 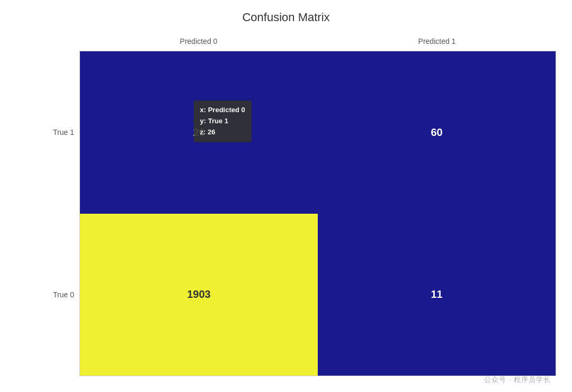 What do you see at coordinates (437, 41) in the screenshot?
I see `col-header-predicted1: Predicted 1` at bounding box center [437, 41].